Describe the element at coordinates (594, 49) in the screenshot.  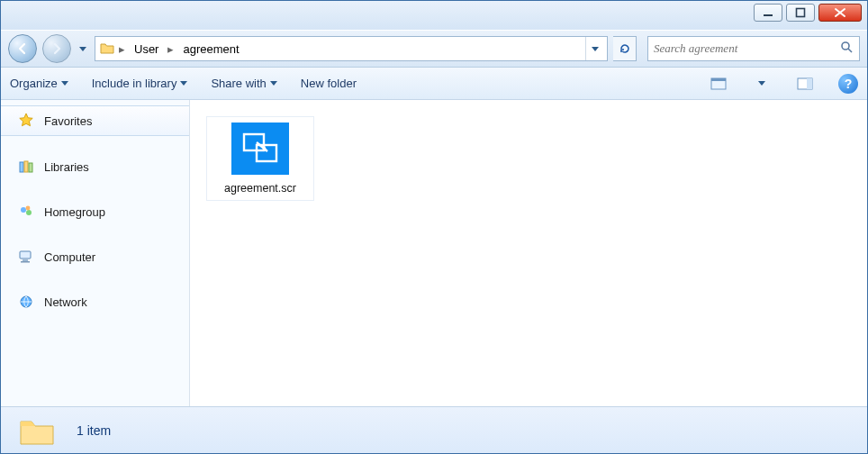
I see `address-dropdown` at that location.